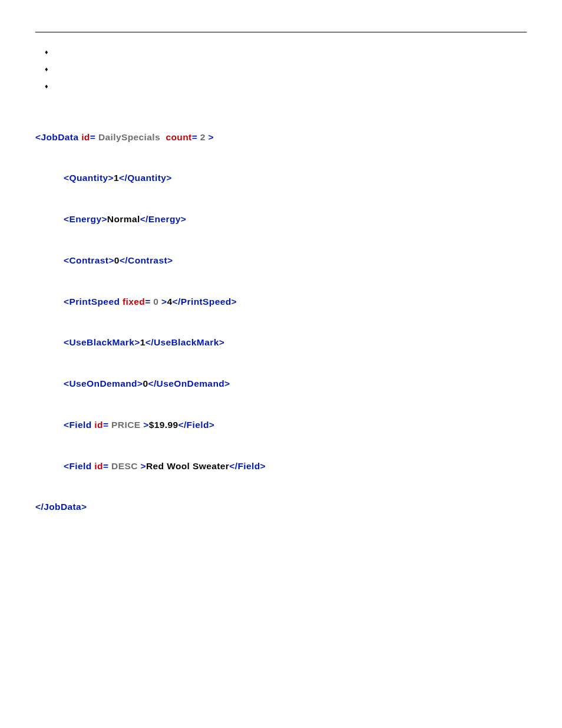 The image size is (562, 728). What do you see at coordinates (102, 342) in the screenshot?
I see `xml-tag: <UseBlackMark>` at bounding box center [102, 342].